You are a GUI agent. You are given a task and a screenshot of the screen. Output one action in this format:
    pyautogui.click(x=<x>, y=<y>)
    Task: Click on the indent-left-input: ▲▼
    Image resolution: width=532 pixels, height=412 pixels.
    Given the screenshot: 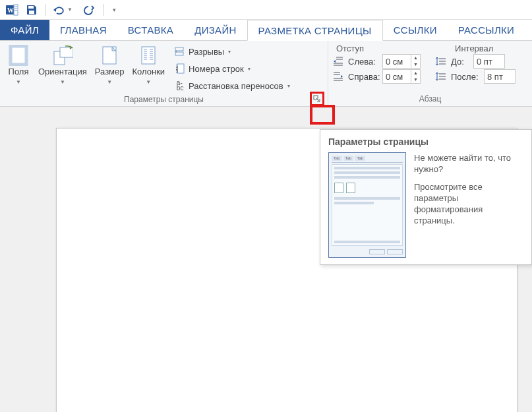 What is the action you would take?
    pyautogui.click(x=401, y=61)
    